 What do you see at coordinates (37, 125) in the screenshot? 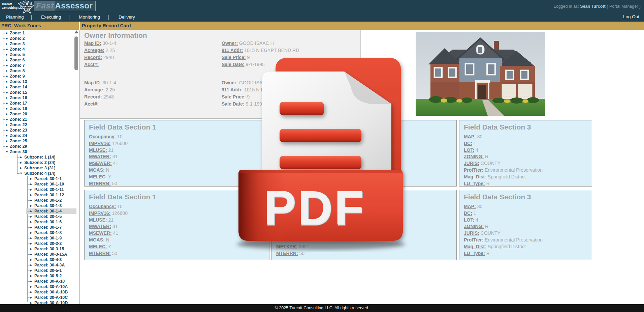
I see `tree-item-zone-22: ►Zone: 22` at bounding box center [37, 125].